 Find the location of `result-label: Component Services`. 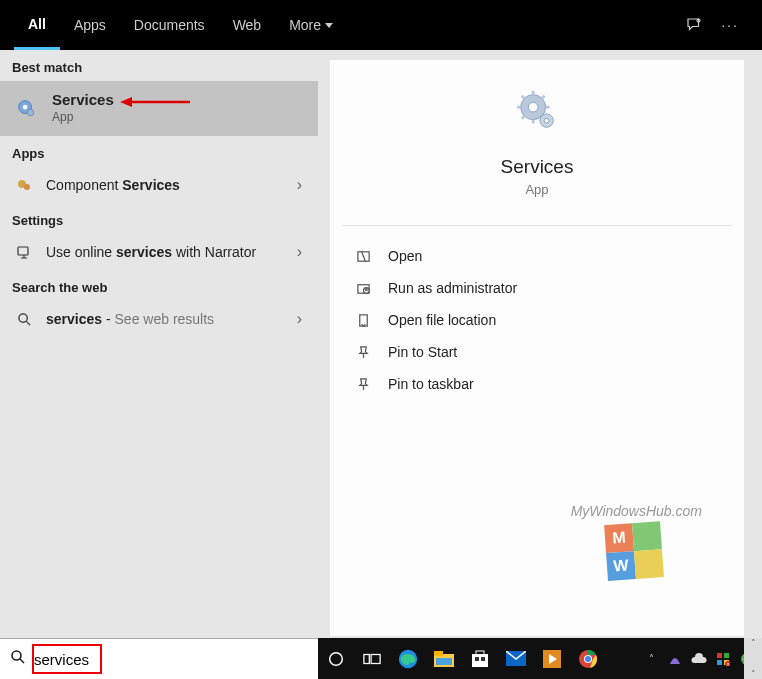

result-label: Component Services is located at coordinates (113, 185).